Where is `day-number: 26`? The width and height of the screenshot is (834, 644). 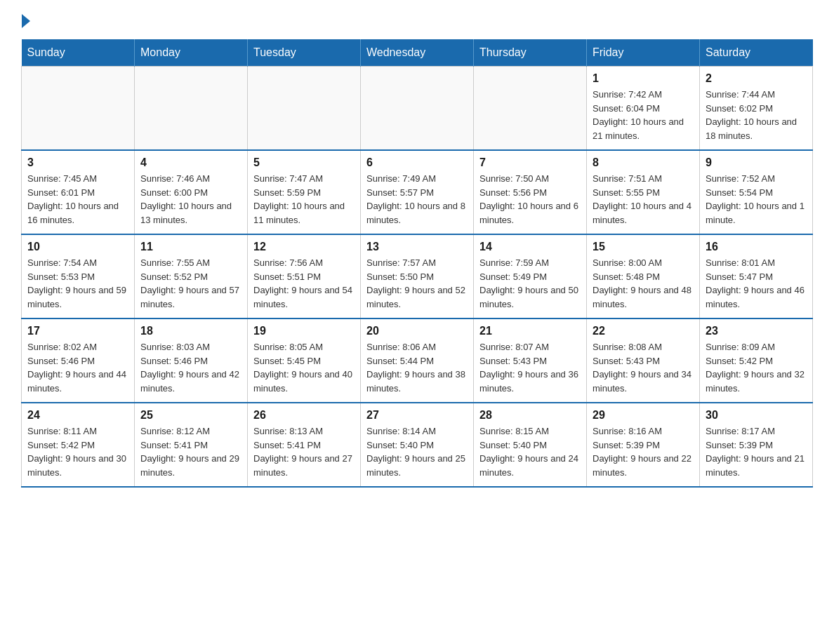 day-number: 26 is located at coordinates (304, 415).